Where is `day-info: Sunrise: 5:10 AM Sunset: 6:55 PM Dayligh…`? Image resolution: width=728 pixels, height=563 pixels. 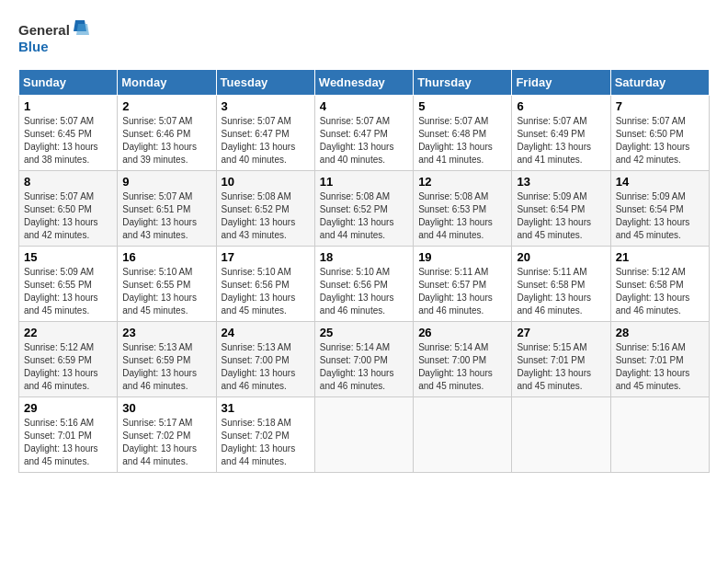
day-info: Sunrise: 5:10 AM Sunset: 6:55 PM Dayligh… is located at coordinates (166, 292).